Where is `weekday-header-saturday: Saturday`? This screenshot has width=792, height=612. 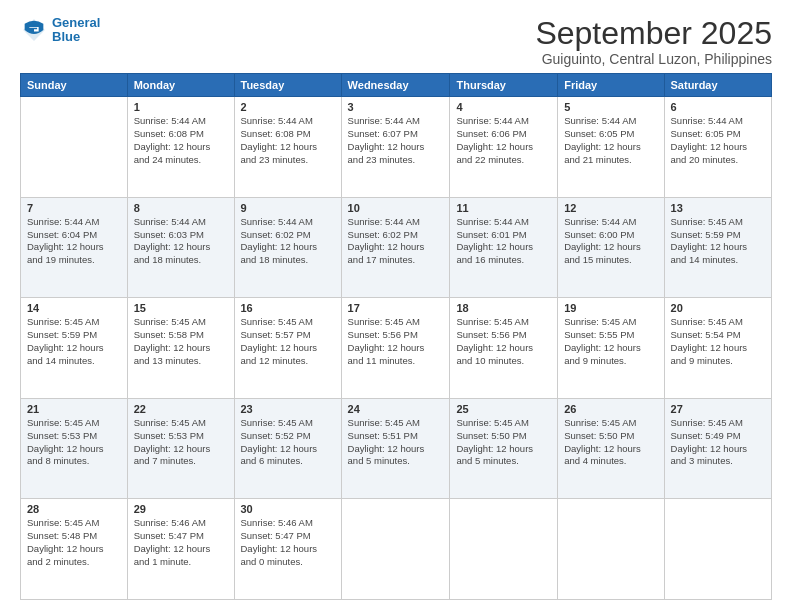 weekday-header-saturday: Saturday is located at coordinates (718, 86).